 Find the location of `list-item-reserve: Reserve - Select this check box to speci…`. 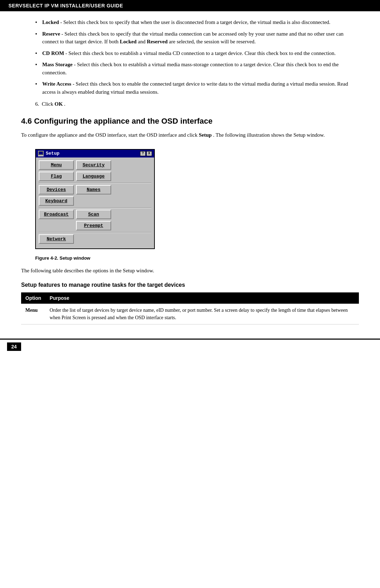

list-item-reserve: Reserve - Select this check box to speci… is located at coordinates (197, 38).